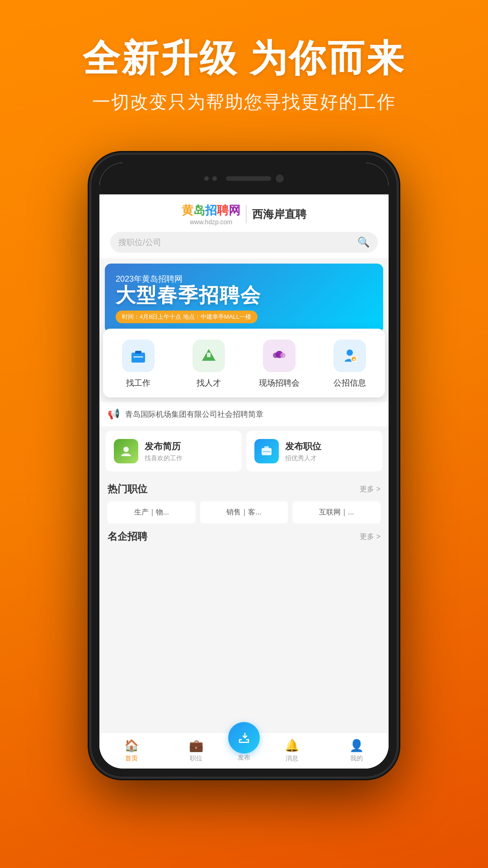  What do you see at coordinates (292, 750) in the screenshot?
I see `nav-item-messages: 🔔 消息` at bounding box center [292, 750].